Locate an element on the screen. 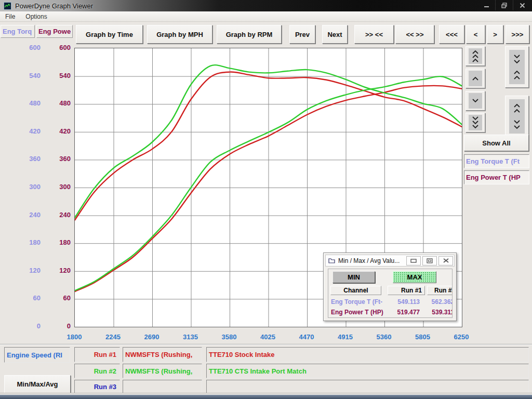 This screenshot has height=399, width=532. max-toggle-button: MAX is located at coordinates (415, 277).